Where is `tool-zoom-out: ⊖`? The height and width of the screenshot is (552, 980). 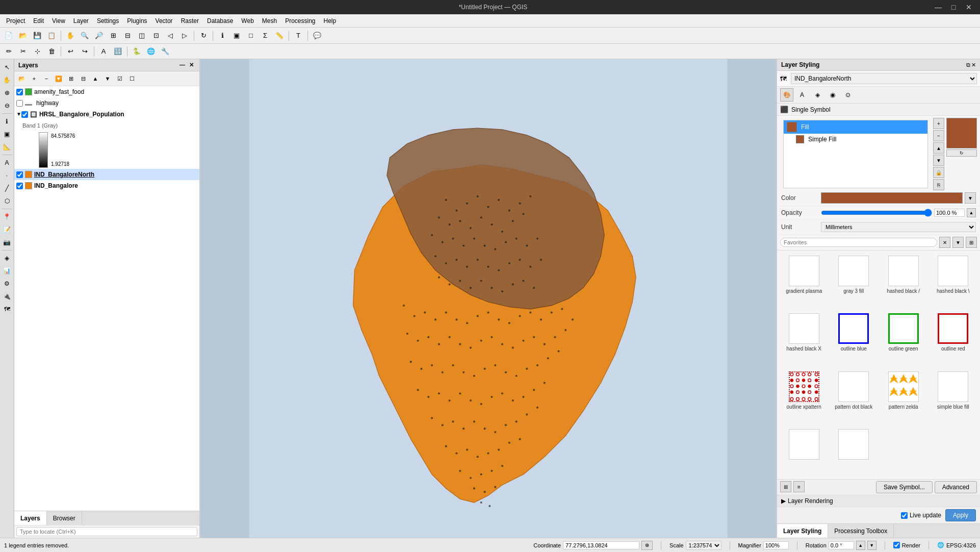 tool-zoom-out: ⊖ is located at coordinates (7, 106).